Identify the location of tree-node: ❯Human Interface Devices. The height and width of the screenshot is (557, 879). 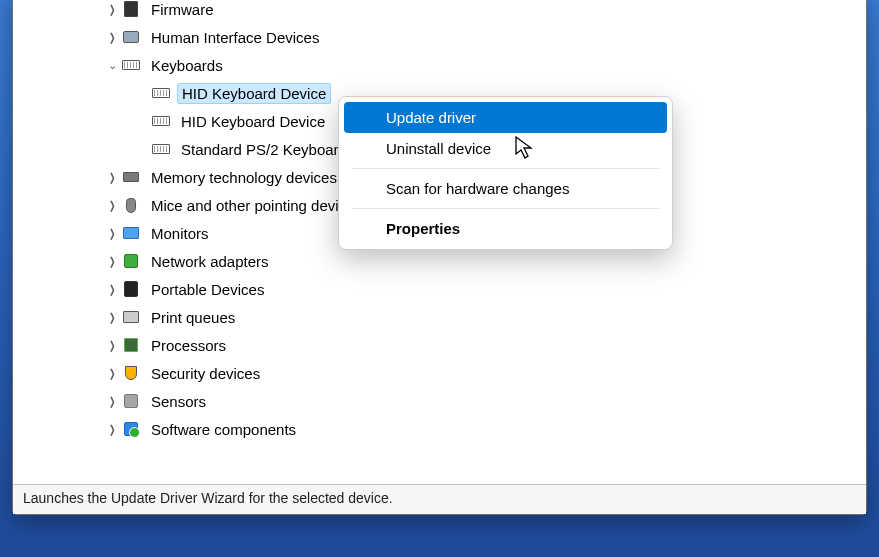
(443, 37).